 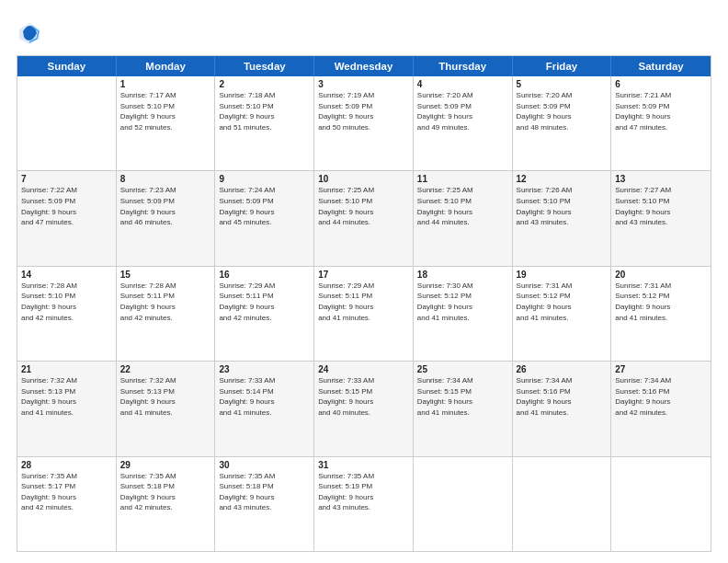 What do you see at coordinates (66, 178) in the screenshot?
I see `day-number: 7` at bounding box center [66, 178].